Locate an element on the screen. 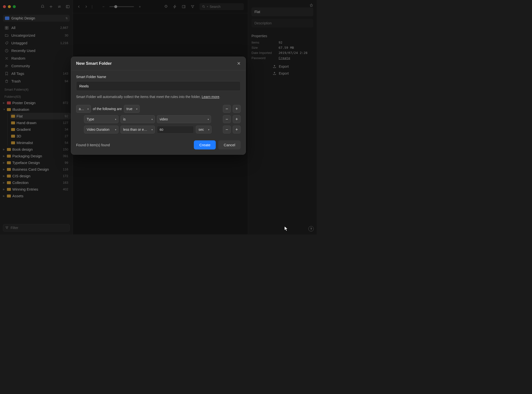  rule-row-1: Type is video − + is located at coordinates (158, 119).